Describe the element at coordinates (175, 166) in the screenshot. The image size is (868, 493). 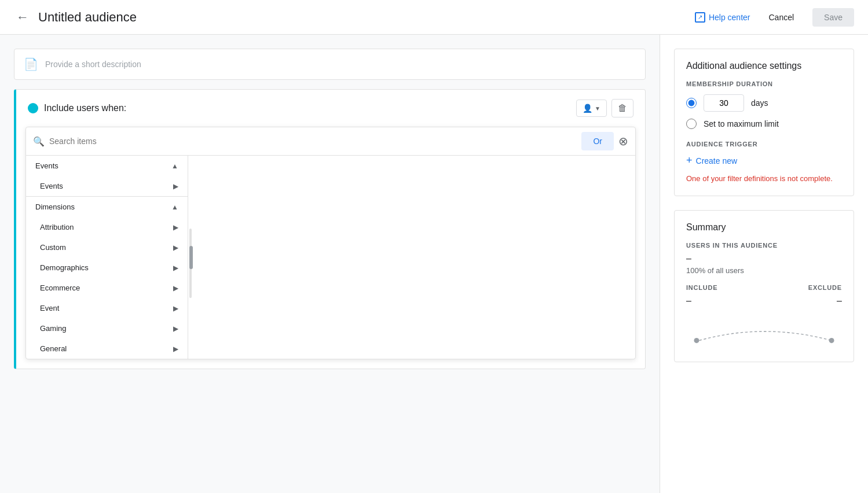
I see `chevron-up-icon: ▲` at that location.